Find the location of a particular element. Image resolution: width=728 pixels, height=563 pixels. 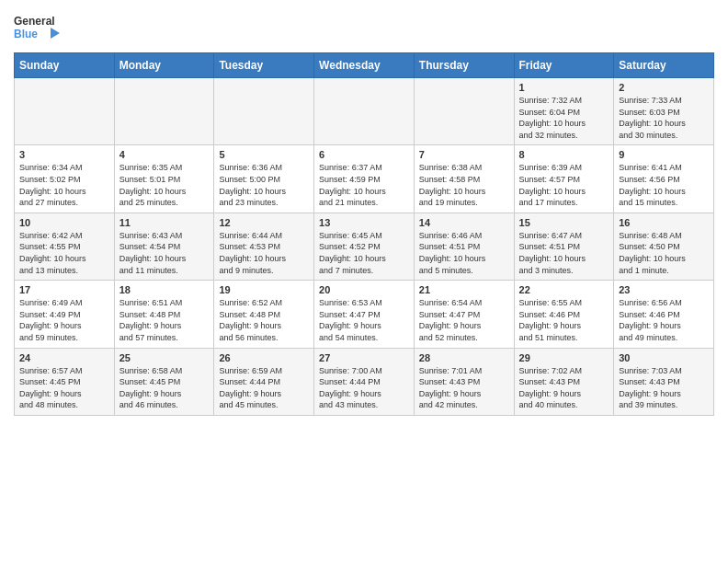

day-number: 16 is located at coordinates (664, 223).